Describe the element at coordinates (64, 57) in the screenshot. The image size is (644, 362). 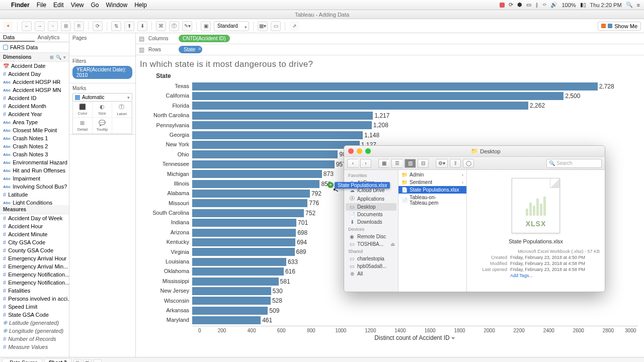
I see `menu-icon: ▾` at that location.